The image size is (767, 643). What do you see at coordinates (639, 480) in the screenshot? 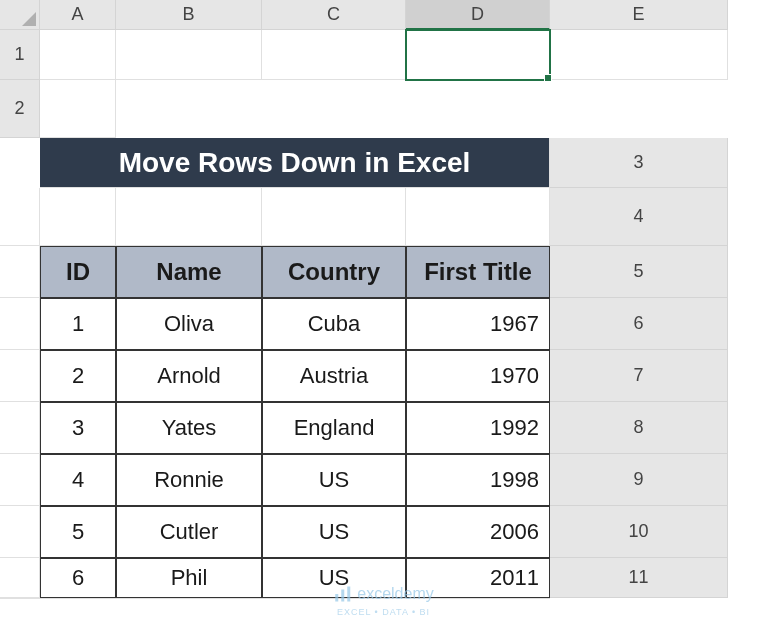
I see `row-header-9: 9` at bounding box center [639, 480].